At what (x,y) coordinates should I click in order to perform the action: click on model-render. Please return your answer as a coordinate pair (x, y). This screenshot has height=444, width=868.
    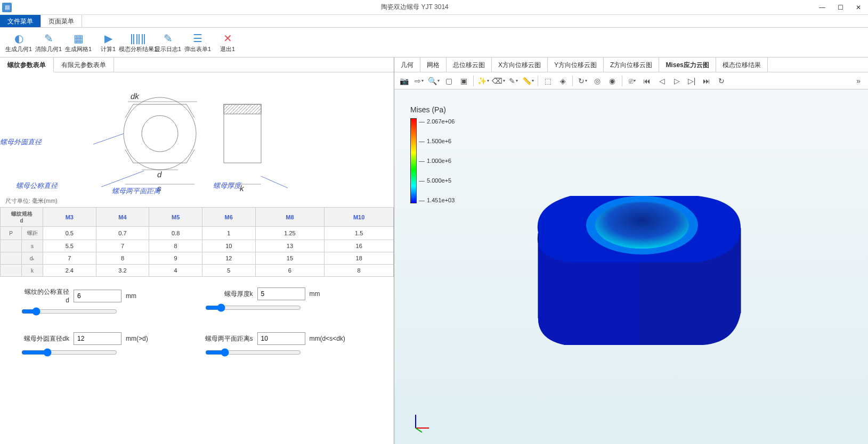
    Looking at the image, I should click on (634, 260).